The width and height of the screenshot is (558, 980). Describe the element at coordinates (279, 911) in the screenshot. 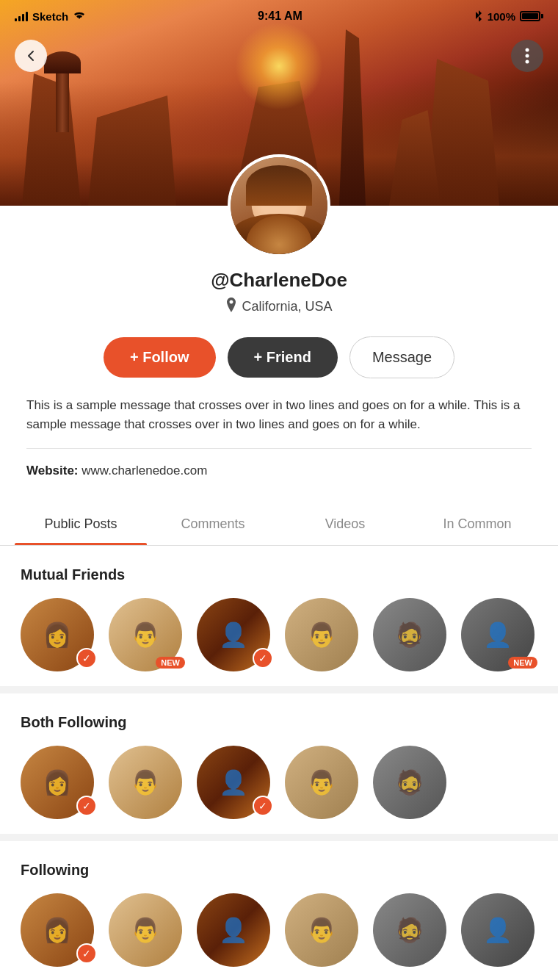

I see `following-section: Following 👩 ✓ 👨 👤 👨 🧔` at that location.